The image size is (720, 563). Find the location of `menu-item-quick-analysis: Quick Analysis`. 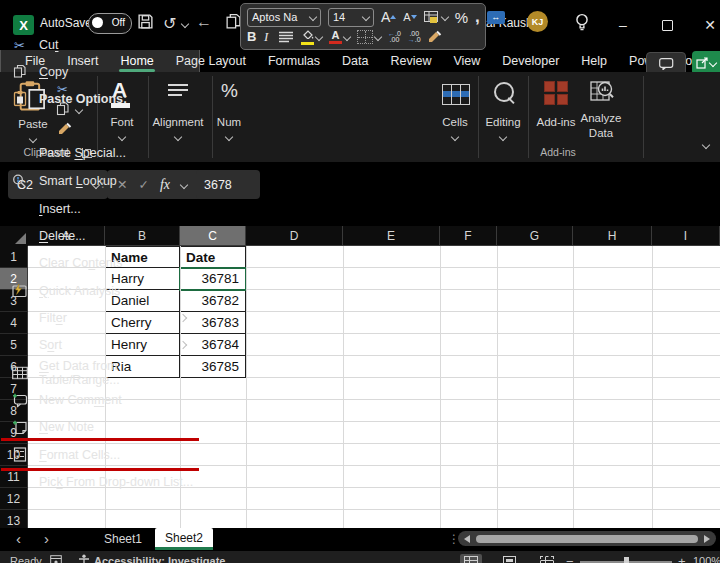

menu-item-quick-analysis: Quick Analysis is located at coordinates (100, 290).